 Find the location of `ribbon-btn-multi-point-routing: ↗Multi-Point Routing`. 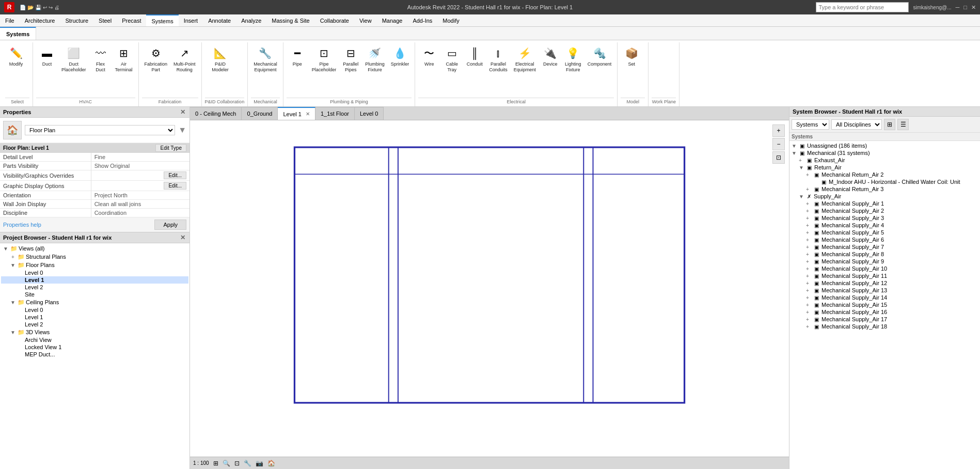

ribbon-btn-multi-point-routing: ↗Multi-Point Routing is located at coordinates (185, 59).